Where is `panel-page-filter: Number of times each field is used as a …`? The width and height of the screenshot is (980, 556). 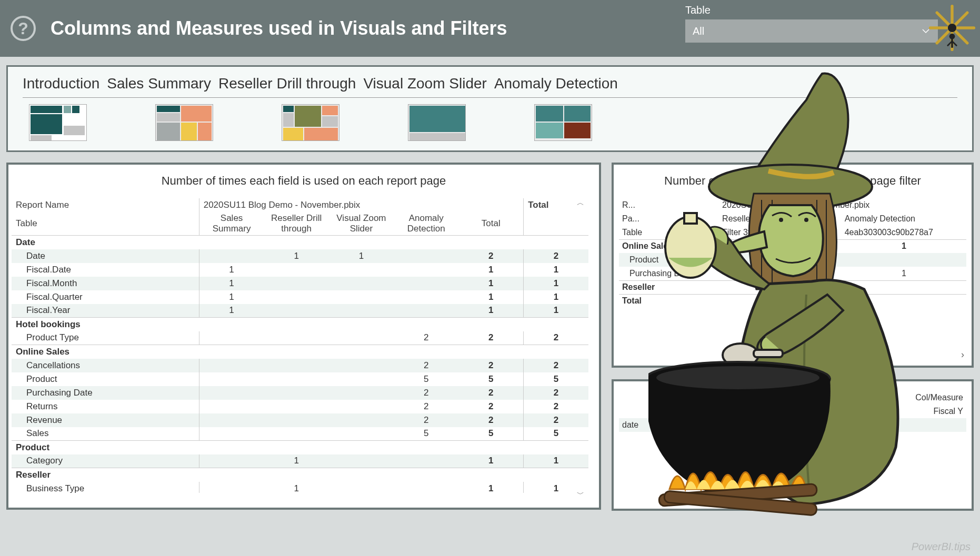
panel-page-filter: Number of times each field is used as a … is located at coordinates (793, 265).